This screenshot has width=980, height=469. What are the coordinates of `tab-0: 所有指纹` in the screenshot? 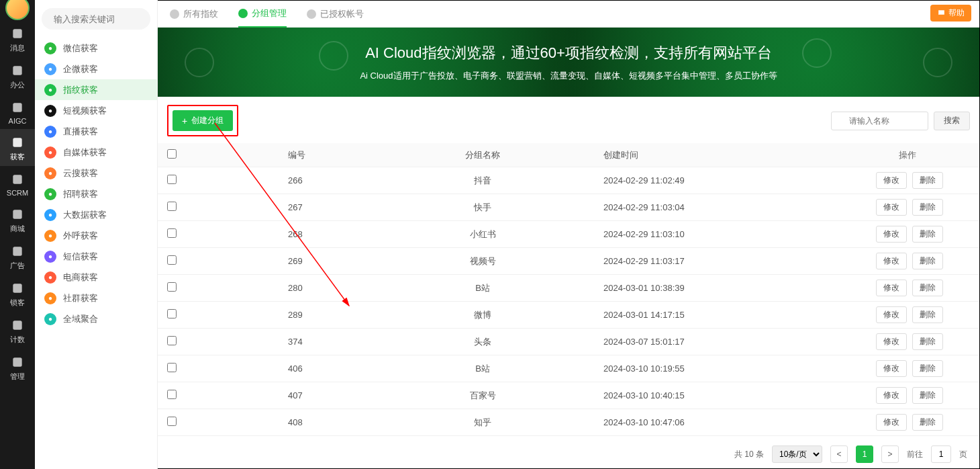 It's located at (194, 14).